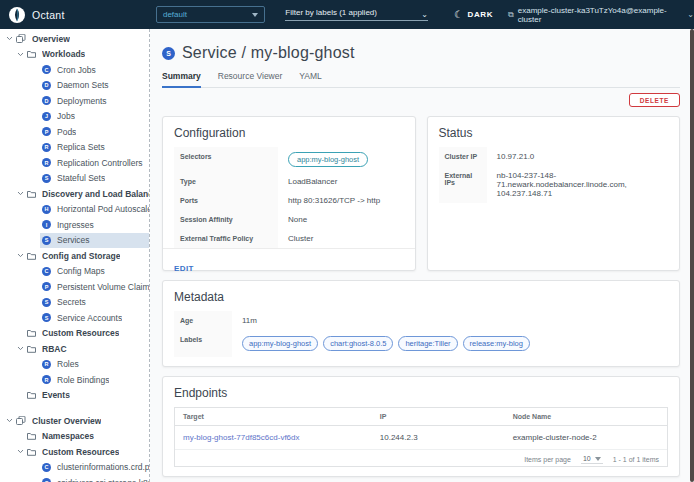  I want to click on theme-toggle: ☾ DARK, so click(474, 14).